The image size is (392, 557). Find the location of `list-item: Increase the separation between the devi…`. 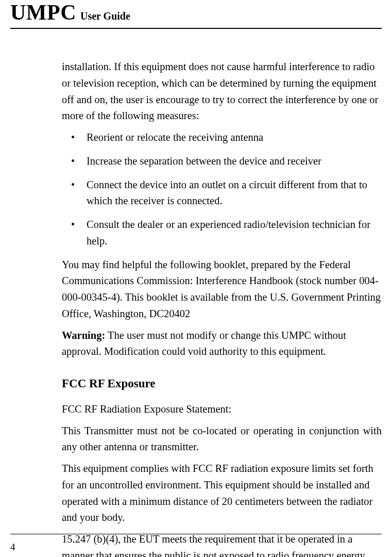

list-item: Increase the separation between the devi… is located at coordinates (221, 161).